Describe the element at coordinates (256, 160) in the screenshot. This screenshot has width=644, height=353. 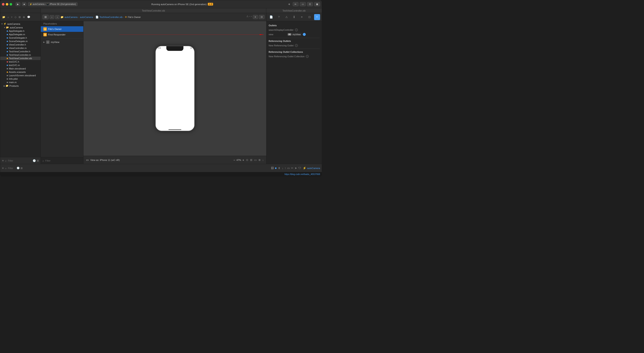
I see `safe-area-icon: ▭` at that location.